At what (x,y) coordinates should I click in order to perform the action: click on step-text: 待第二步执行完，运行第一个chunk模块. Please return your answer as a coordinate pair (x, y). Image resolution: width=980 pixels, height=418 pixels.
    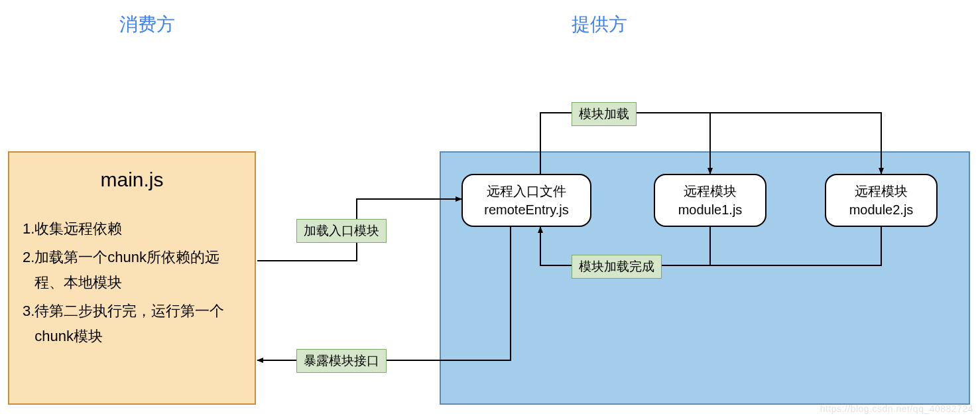
    Looking at the image, I should click on (138, 324).